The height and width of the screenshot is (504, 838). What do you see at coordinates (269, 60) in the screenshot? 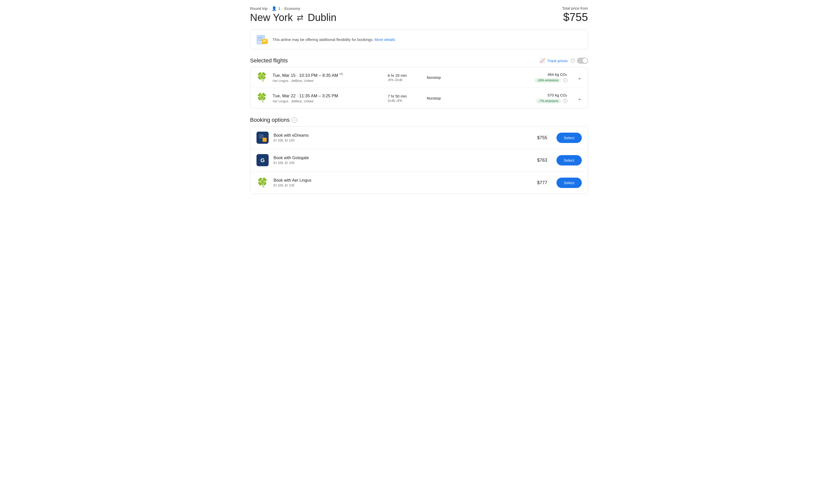
I see `selected-flights-title: Selected flights` at bounding box center [269, 60].